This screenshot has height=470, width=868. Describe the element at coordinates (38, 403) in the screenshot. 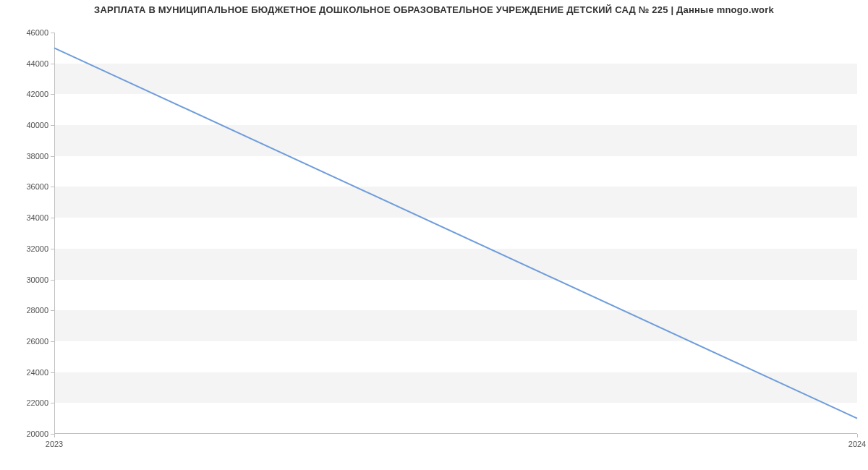

I see `y-tick-label: 22000` at that location.